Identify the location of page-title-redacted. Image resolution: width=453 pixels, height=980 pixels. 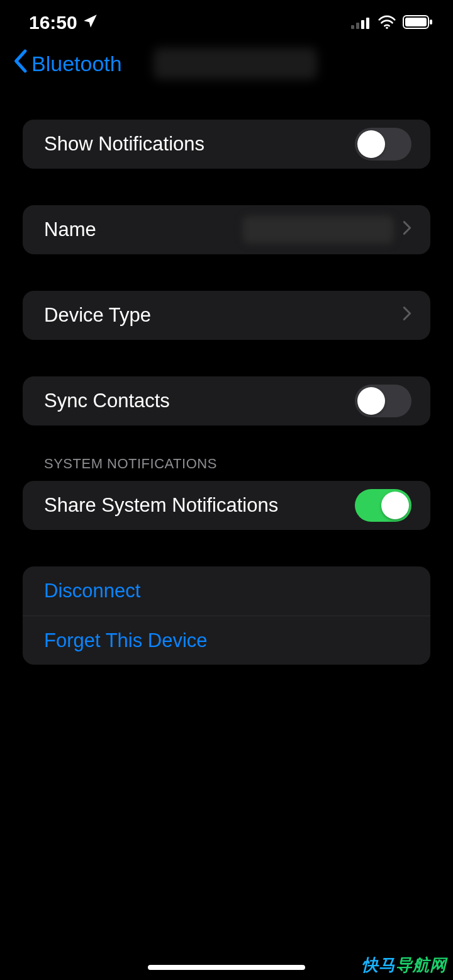
(235, 64).